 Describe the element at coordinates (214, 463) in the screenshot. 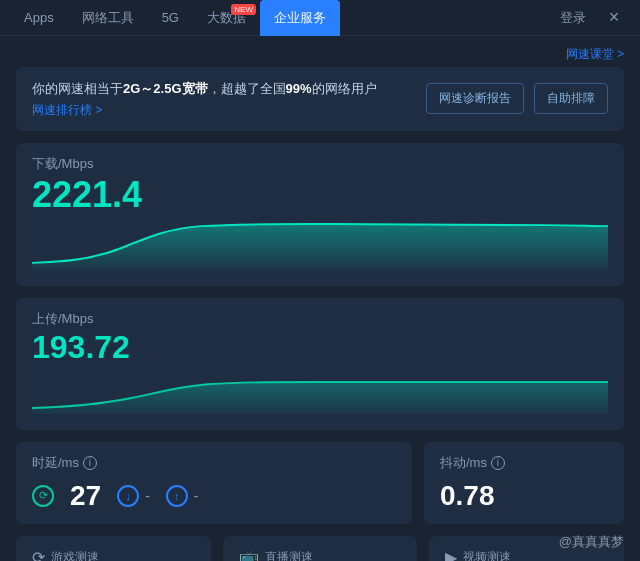

I see `latency-label: 时延/ms i` at that location.